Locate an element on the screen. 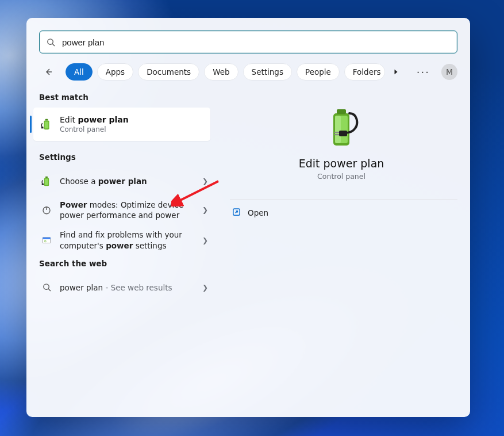 The width and height of the screenshot is (504, 436). settings-result-choose-power-plan: Choose a power plan ❯ is located at coordinates (122, 181).